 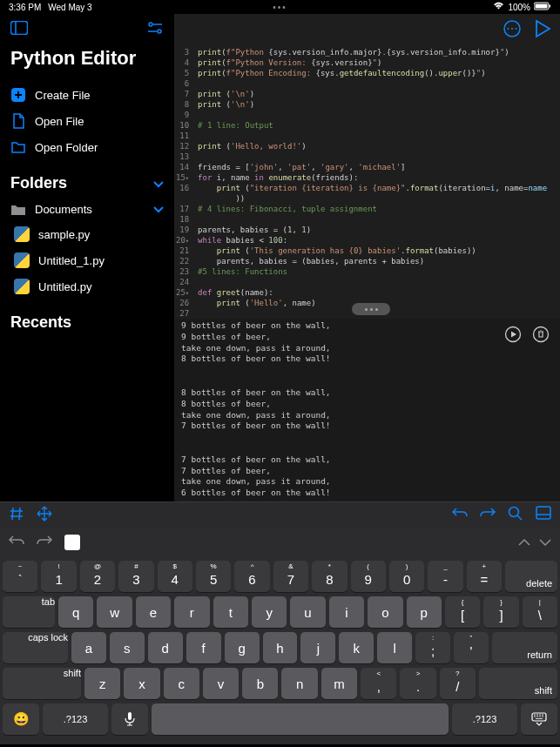 What do you see at coordinates (17, 515) in the screenshot?
I see `hash-icon` at bounding box center [17, 515].